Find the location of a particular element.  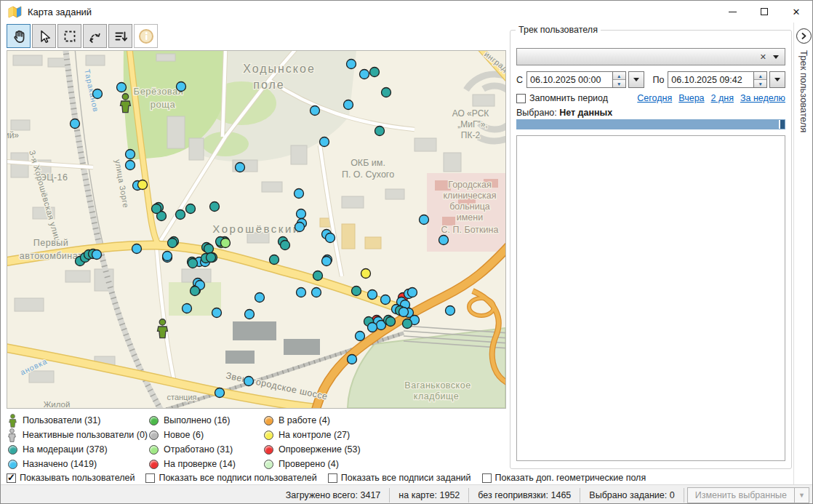

from-date-dropdown is located at coordinates (636, 80).